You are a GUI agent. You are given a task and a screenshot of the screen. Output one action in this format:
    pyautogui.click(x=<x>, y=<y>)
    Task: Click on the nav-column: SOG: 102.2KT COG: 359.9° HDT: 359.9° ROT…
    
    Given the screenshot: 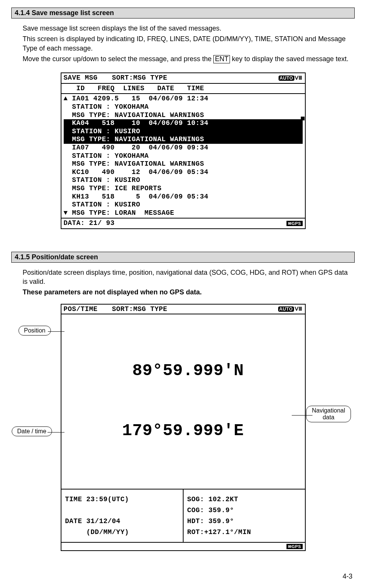 What is the action you would take?
    pyautogui.click(x=244, y=516)
    